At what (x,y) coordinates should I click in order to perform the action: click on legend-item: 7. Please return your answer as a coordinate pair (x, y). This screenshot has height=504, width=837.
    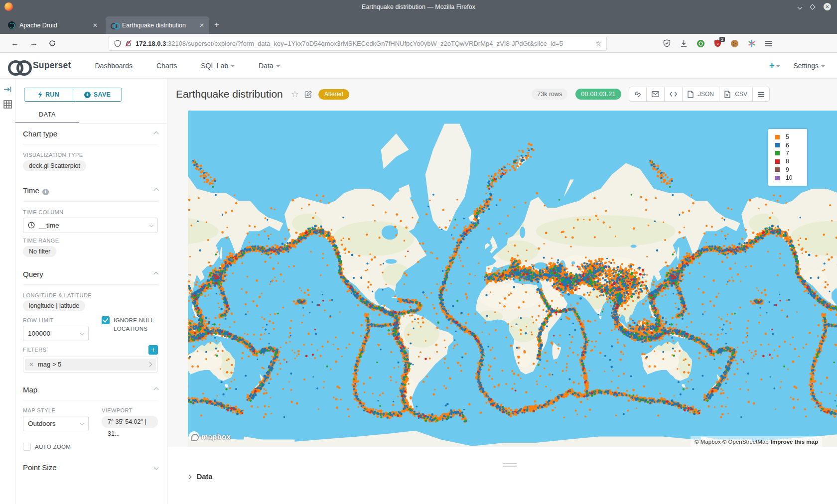
    Looking at the image, I should click on (789, 153).